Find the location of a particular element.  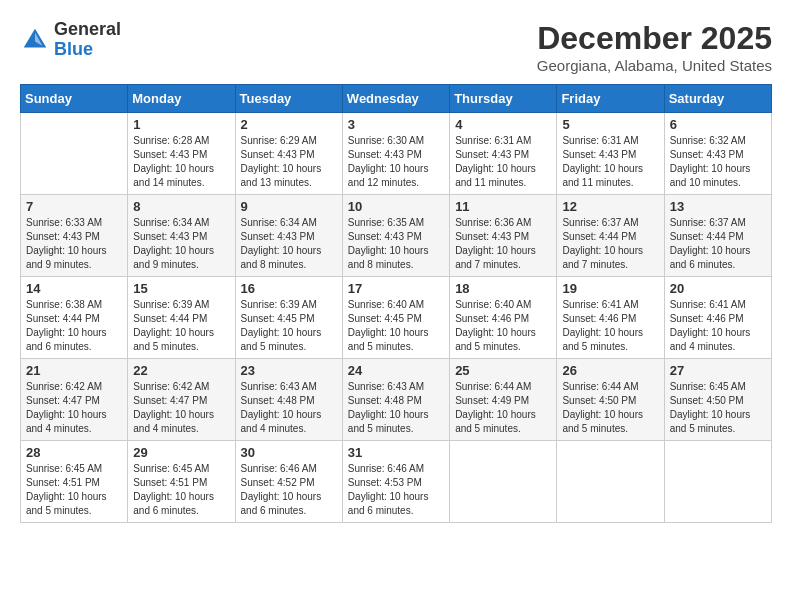

page-title: December 2025 is located at coordinates (654, 38).